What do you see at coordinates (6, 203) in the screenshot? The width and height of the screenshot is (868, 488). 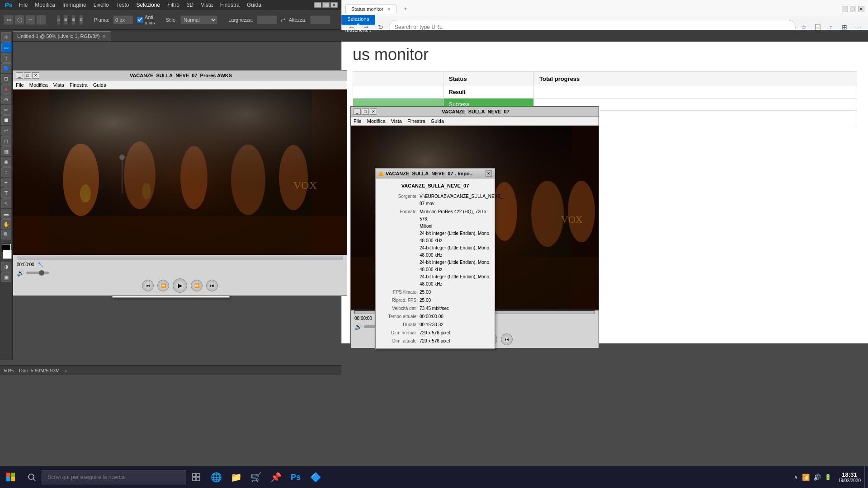 I see `path-select-tool: ↖` at bounding box center [6, 203].